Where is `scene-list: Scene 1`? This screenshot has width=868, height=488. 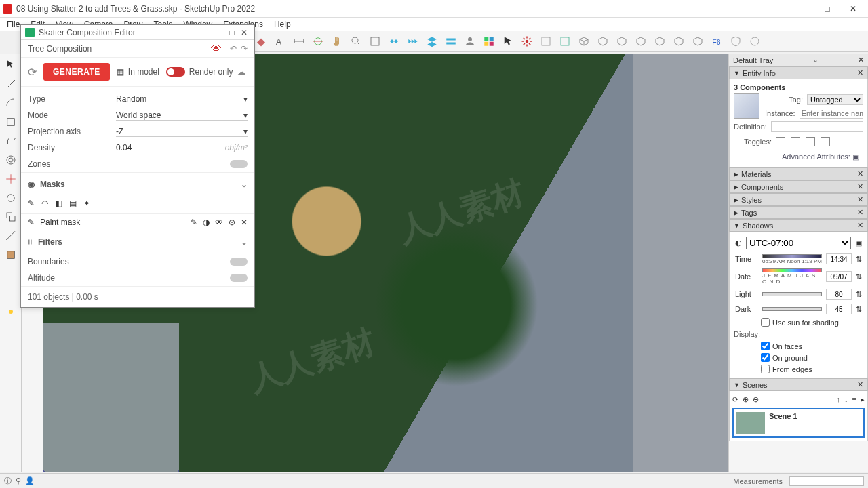 scene-list: Scene 1 is located at coordinates (799, 423).